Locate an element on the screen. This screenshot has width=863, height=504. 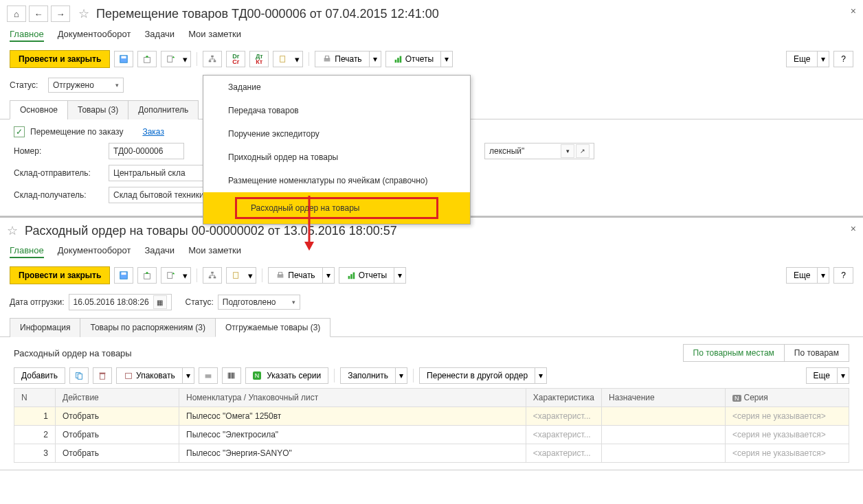
tab-inner-by-orders: Товары по распоряжениям (3) is located at coordinates (147, 328).